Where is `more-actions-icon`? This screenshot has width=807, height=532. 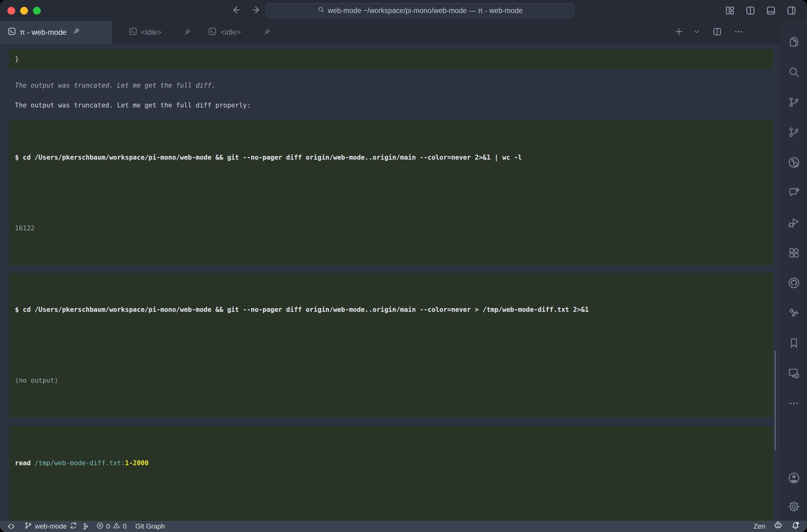 more-actions-icon is located at coordinates (739, 33).